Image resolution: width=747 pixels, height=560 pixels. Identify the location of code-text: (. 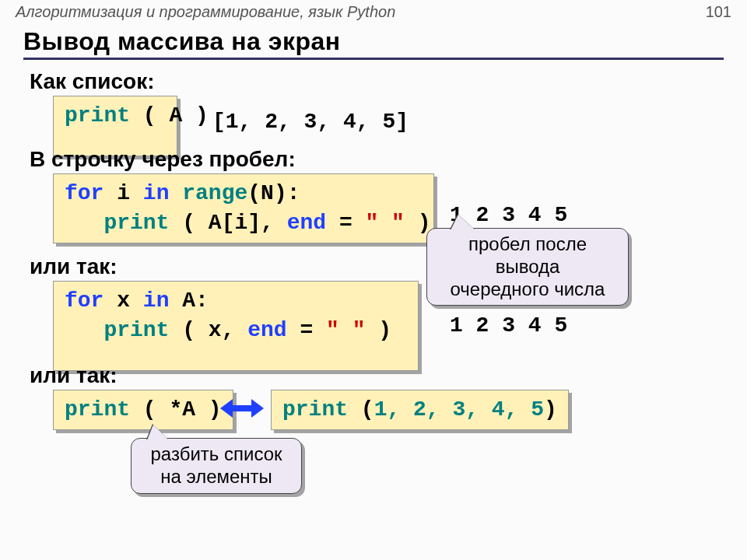
(361, 409).